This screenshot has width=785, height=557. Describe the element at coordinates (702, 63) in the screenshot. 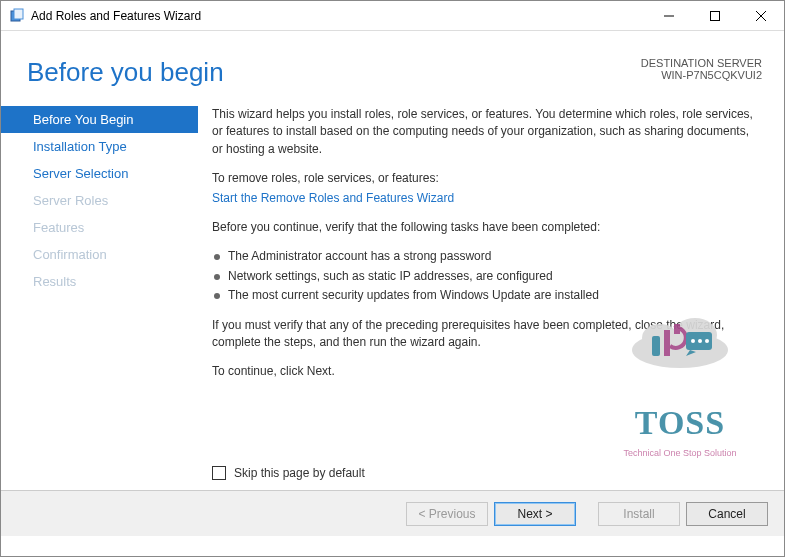

I see `destination-label: DESTINATION SERVER` at that location.